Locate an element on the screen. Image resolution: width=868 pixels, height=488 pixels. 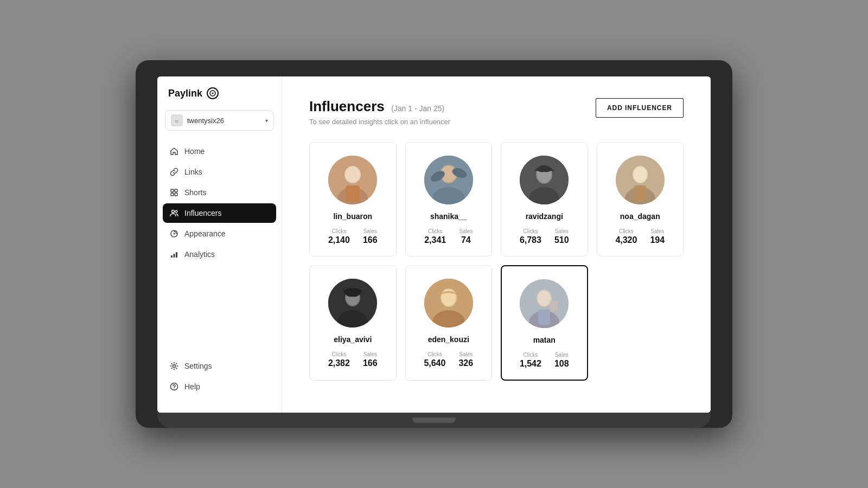
influencer-card-matan: matan Clicks 1,542 Sales 108 is located at coordinates (545, 323).